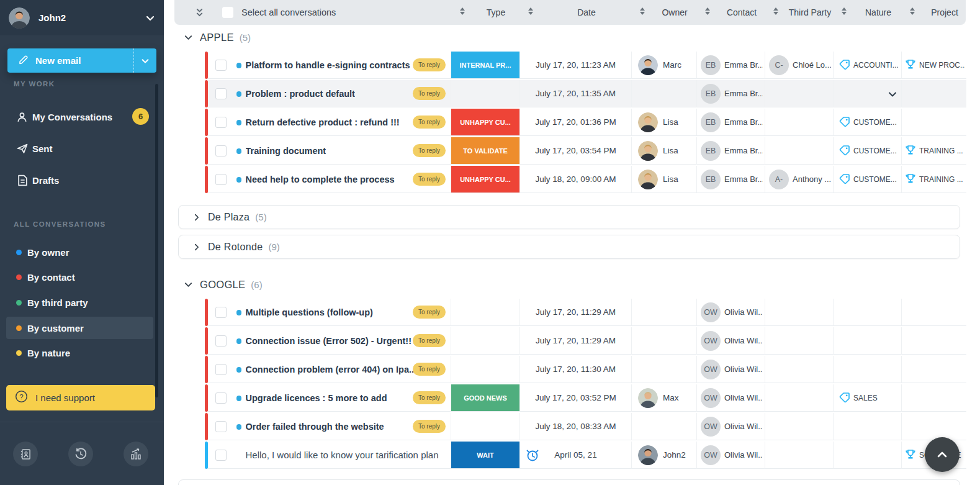 The height and width of the screenshot is (485, 980). Describe the element at coordinates (569, 482) in the screenshot. I see `group-header-partial` at that location.